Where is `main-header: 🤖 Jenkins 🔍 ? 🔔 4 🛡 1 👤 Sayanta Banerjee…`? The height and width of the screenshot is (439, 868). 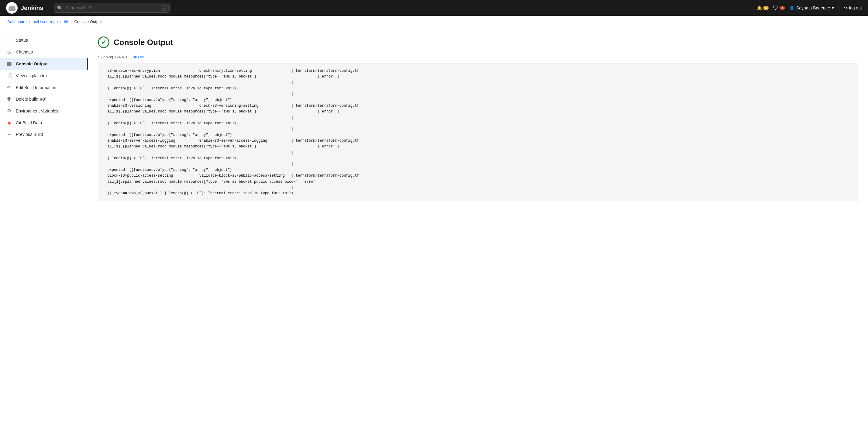
main-header: 🤖 Jenkins 🔍 ? 🔔 4 🛡 1 👤 Sayanta Banerjee… is located at coordinates (434, 8).